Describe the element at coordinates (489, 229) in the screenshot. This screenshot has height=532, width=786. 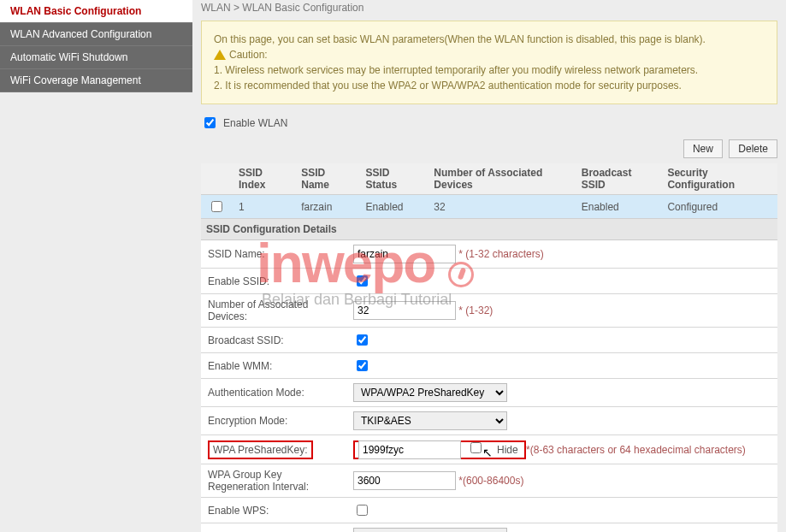
I see `section-title: SSID Configuration Details` at that location.